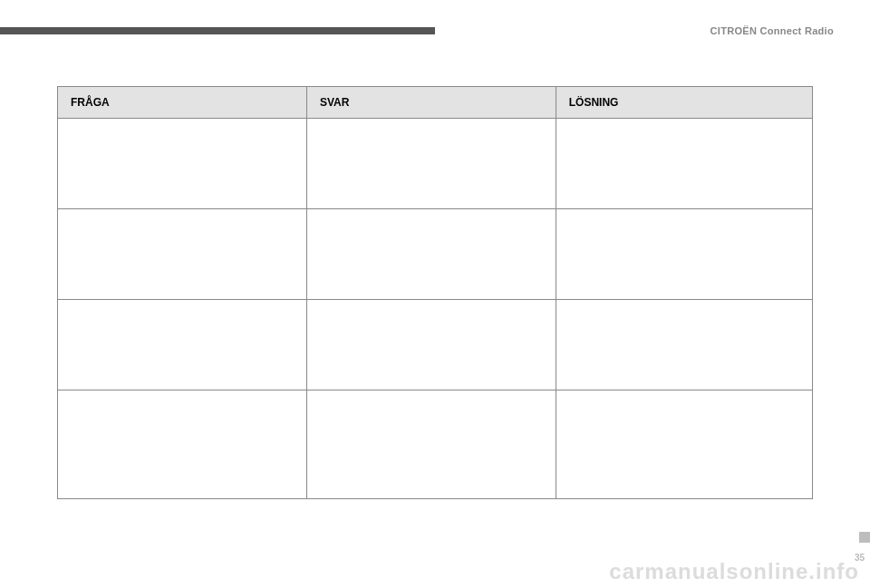 Image resolution: width=870 pixels, height=588 pixels. I want to click on header-section-title: CITROËN Connect Radio, so click(772, 31).